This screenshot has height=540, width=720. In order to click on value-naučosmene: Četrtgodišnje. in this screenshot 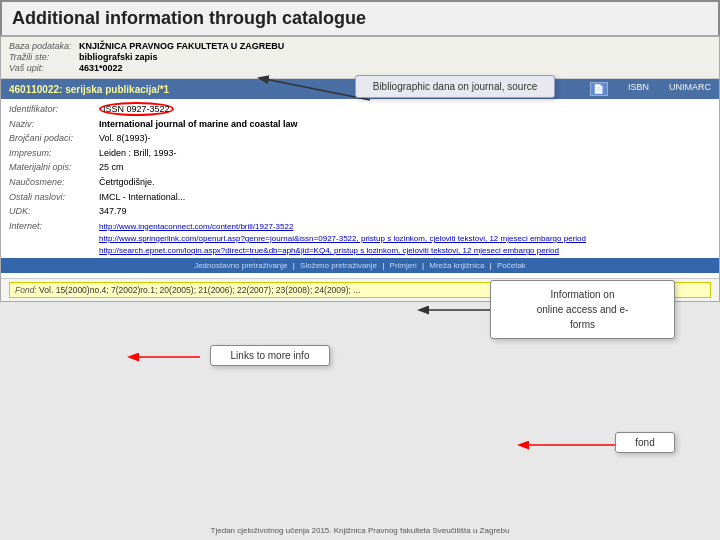, I will do `click(405, 182)`.